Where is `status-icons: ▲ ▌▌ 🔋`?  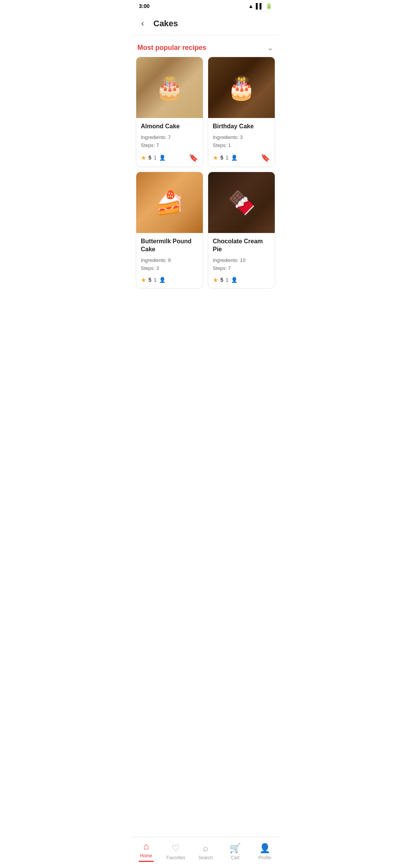 status-icons: ▲ ▌▌ 🔋 is located at coordinates (260, 6).